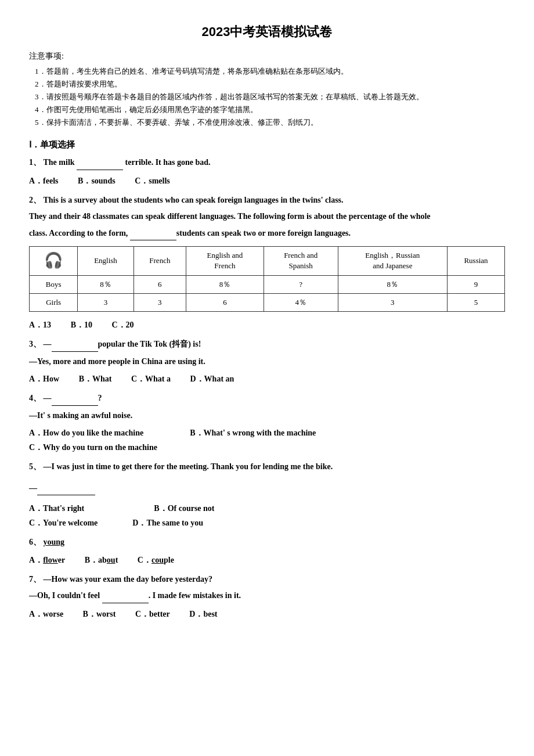 This screenshot has height=756, width=534. I want to click on question-2-options: A．13 B．10 C．20, so click(267, 325).